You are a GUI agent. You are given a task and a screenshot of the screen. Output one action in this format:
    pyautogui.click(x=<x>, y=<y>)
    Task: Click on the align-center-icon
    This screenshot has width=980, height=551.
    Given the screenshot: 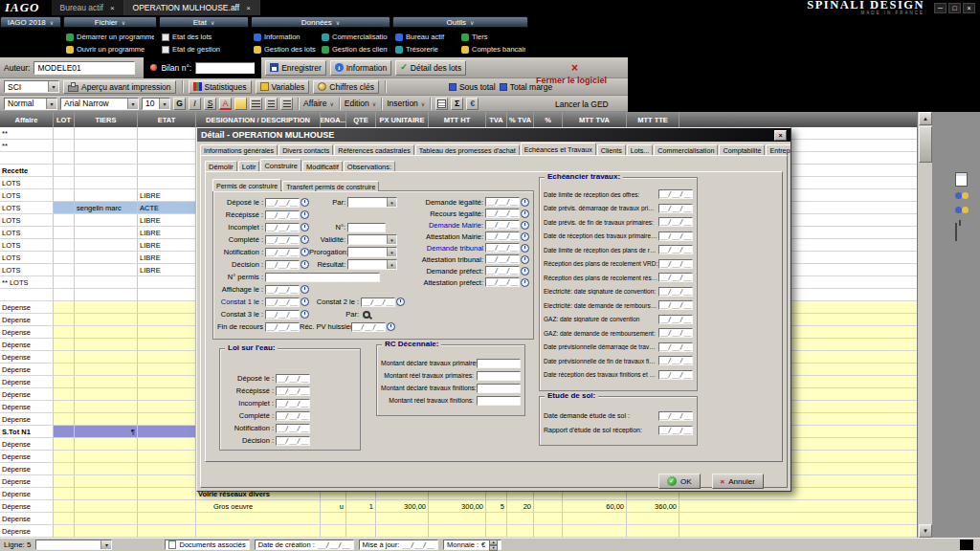 What is the action you would take?
    pyautogui.click(x=272, y=103)
    